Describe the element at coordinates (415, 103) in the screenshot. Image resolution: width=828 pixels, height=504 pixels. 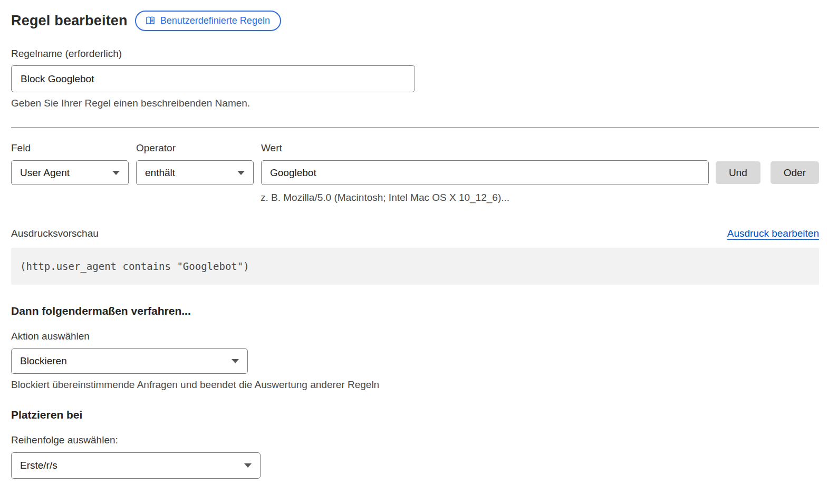
I see `rule-name-help: Geben Sie Ihrer Regel einen beschreibend…` at that location.